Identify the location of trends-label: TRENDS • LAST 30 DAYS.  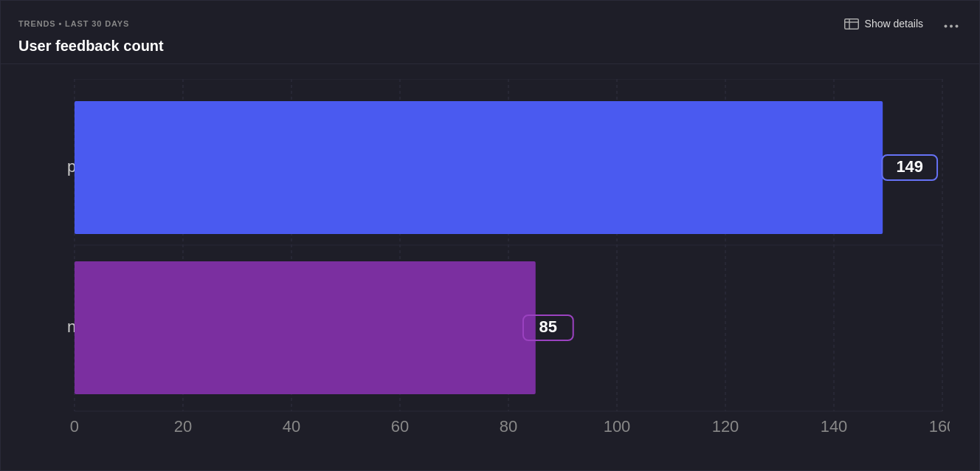
(74, 24).